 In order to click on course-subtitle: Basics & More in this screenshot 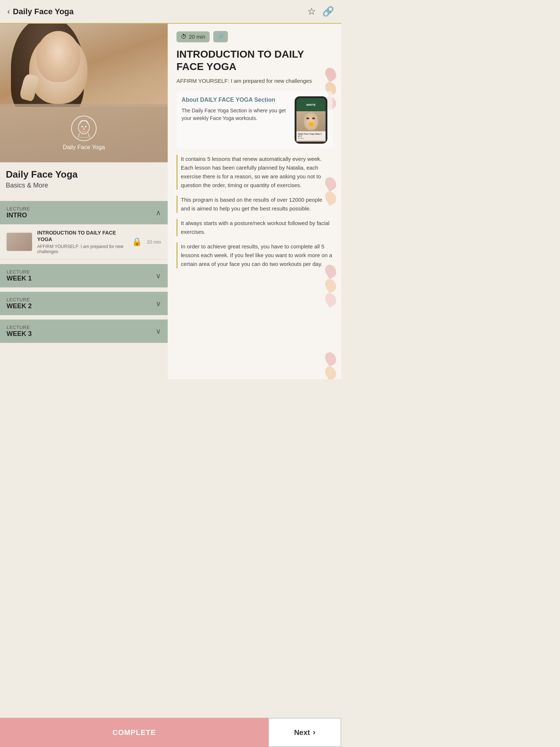, I will do `click(84, 185)`.